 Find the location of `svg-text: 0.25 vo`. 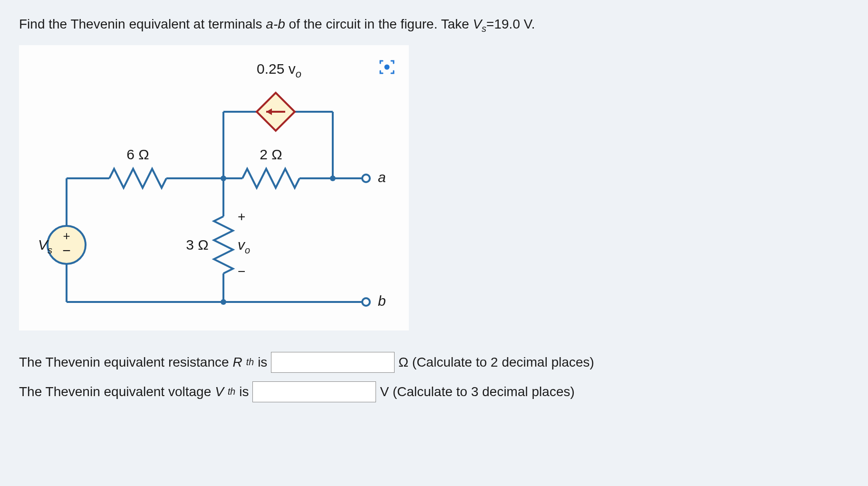

svg-text: 0.25 vo is located at coordinates (279, 70).